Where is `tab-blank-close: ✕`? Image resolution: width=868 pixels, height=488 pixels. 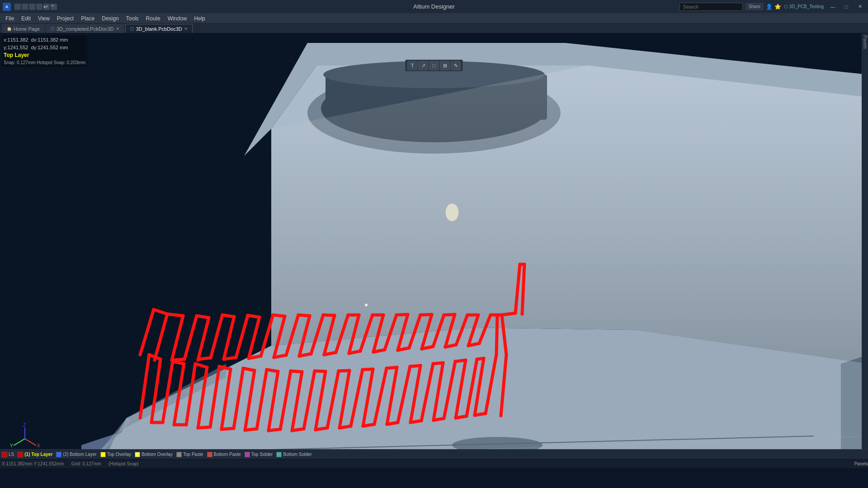 tab-blank-close: ✕ is located at coordinates (186, 29).